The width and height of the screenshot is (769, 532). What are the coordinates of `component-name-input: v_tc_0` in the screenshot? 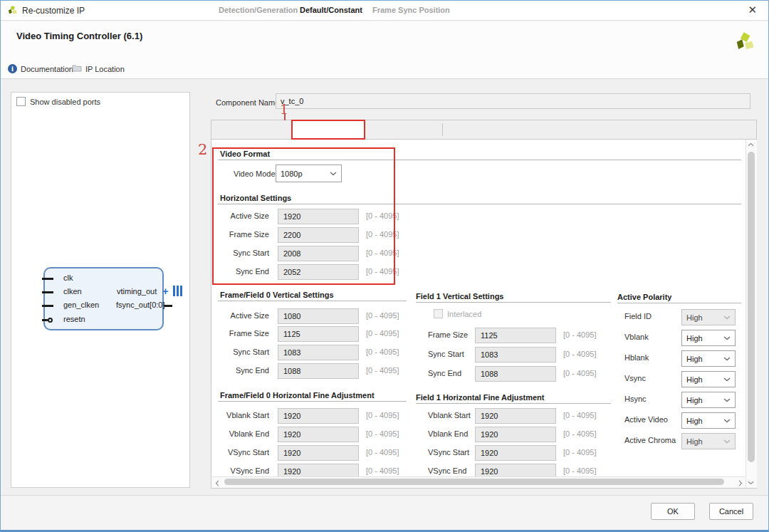 It's located at (513, 101).